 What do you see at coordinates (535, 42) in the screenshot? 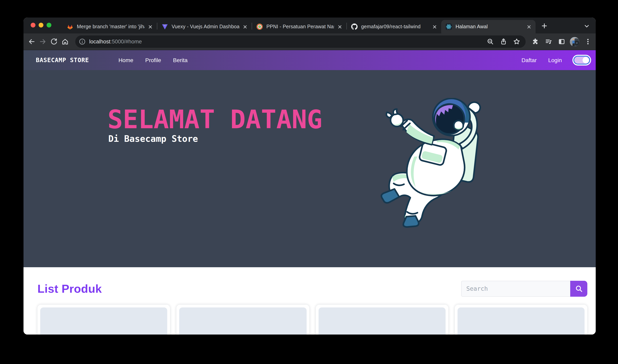
I see `extensions-puzzle-icon` at bounding box center [535, 42].